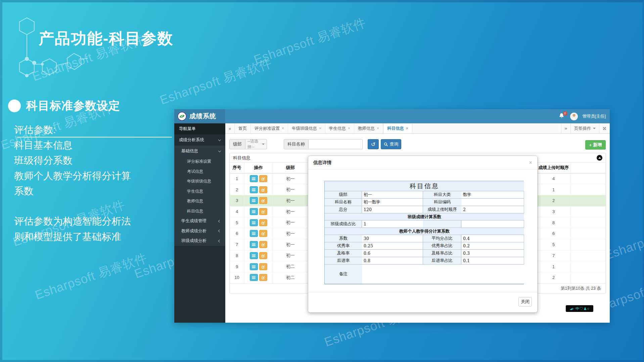 The height and width of the screenshot is (362, 644). I want to click on detail-table-title: 科目信息, so click(424, 186).